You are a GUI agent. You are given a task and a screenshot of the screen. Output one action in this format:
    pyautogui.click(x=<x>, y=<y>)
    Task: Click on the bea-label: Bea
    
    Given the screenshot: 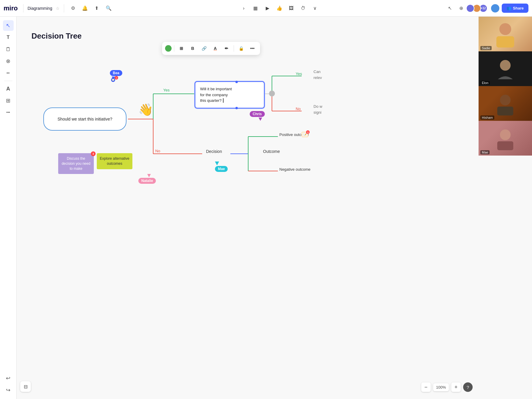 What is the action you would take?
    pyautogui.click(x=116, y=73)
    